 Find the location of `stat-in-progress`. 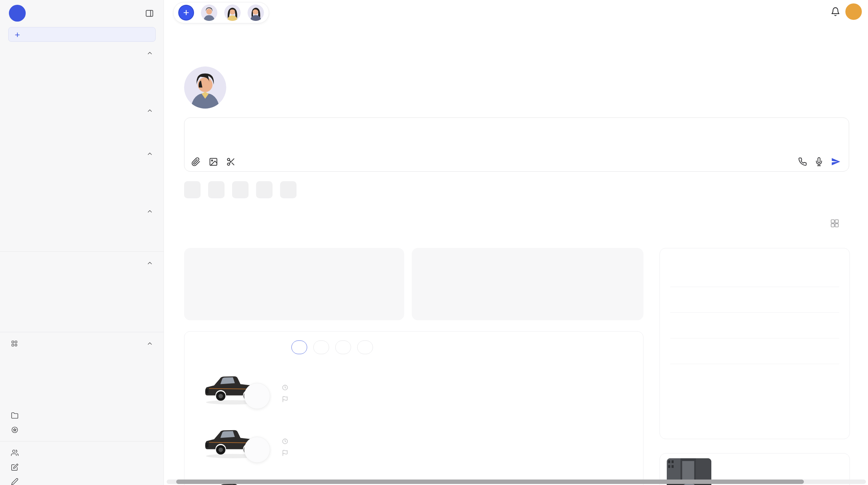

stat-in-progress is located at coordinates (445, 265).